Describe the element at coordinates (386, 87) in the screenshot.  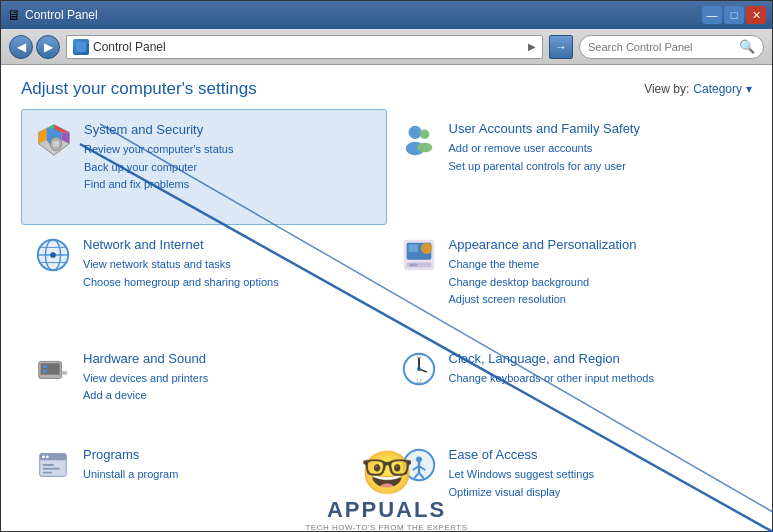
I see `page-header: Adjust your computer's settings View by:…` at that location.